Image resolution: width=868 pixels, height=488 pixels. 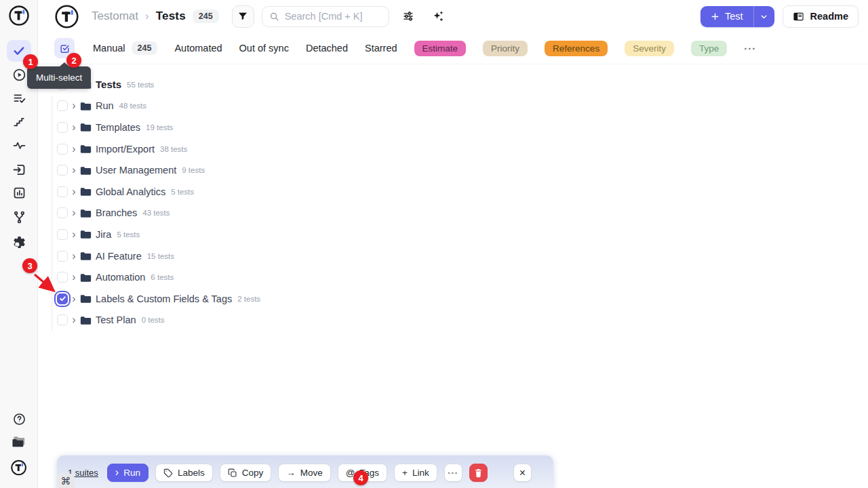 I want to click on link-label: Link, so click(x=420, y=473).